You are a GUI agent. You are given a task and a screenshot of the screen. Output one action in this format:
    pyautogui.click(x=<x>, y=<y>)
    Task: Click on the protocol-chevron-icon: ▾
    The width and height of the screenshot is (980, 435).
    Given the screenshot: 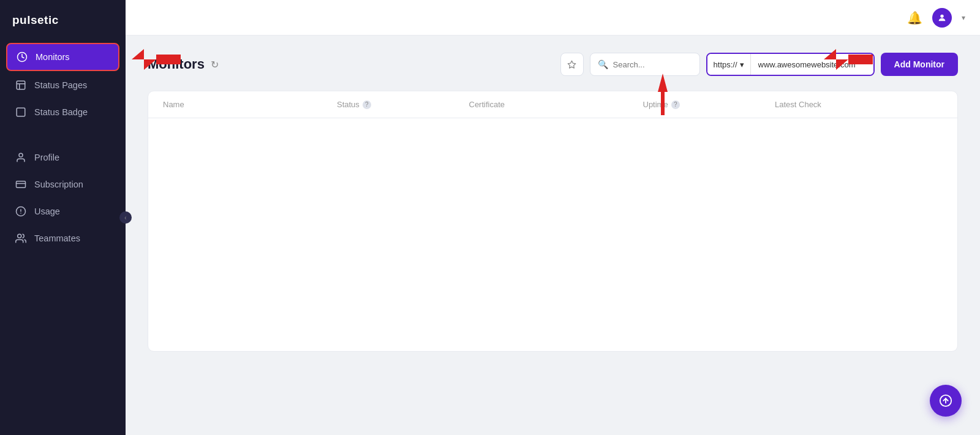 What is the action you would take?
    pyautogui.click(x=742, y=65)
    